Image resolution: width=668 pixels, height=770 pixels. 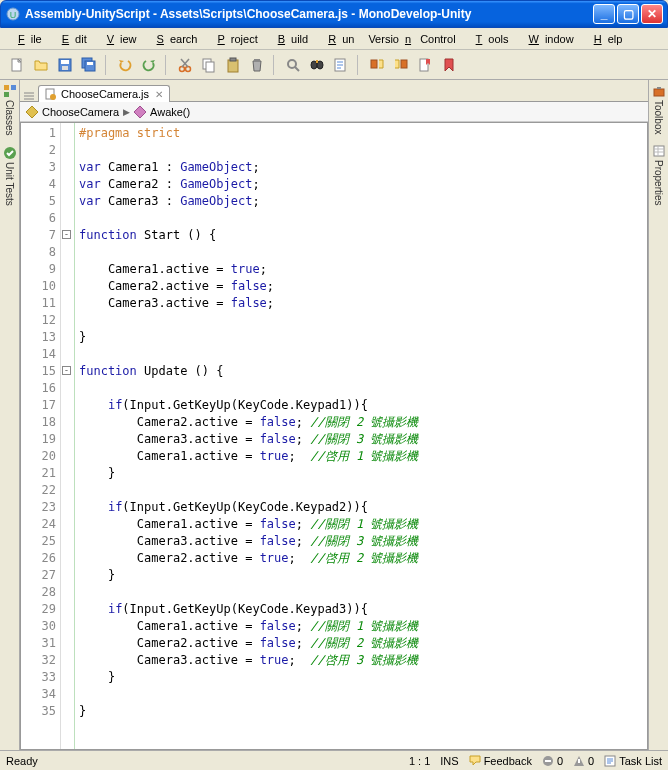 I want to click on task-list-button: Task List, so click(x=633, y=761).